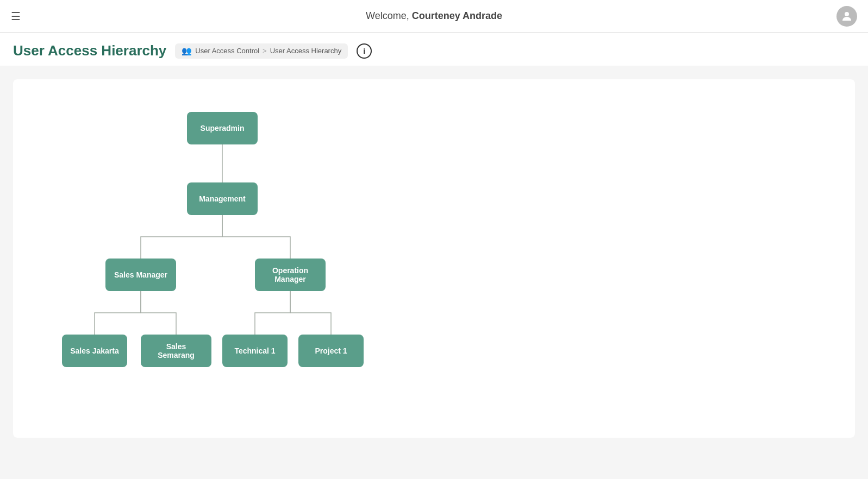 The width and height of the screenshot is (868, 479). Describe the element at coordinates (305, 51) in the screenshot. I see `breadcrumb-current: User Access Hierarchy` at that location.